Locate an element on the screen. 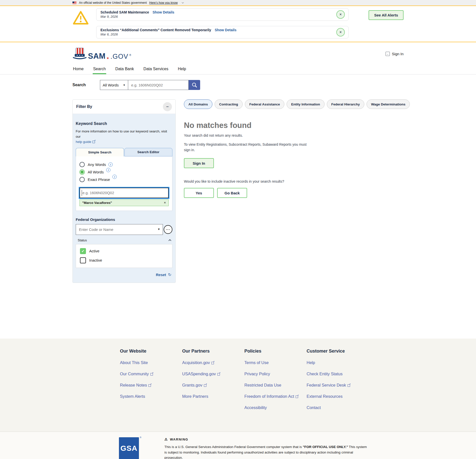 This screenshot has width=476, height=459. footer-link-acquisition-gov: Acquisition.gov is located at coordinates (213, 363).